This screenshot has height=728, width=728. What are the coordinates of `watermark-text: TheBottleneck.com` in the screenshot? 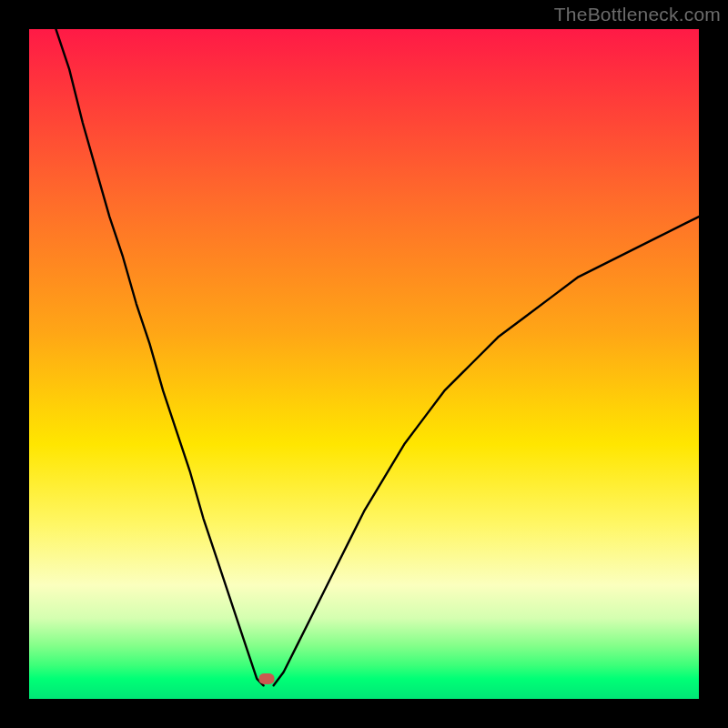 It's located at (637, 15).